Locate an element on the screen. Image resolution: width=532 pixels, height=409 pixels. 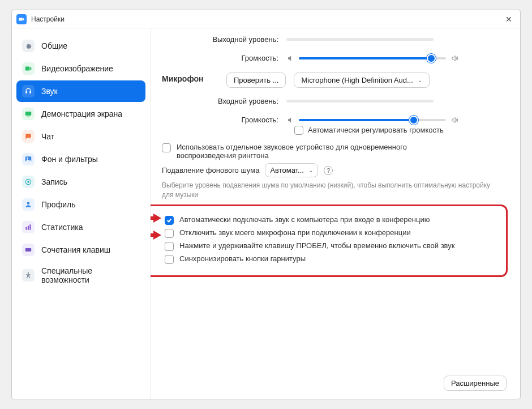
video-icon is located at coordinates (28, 69).